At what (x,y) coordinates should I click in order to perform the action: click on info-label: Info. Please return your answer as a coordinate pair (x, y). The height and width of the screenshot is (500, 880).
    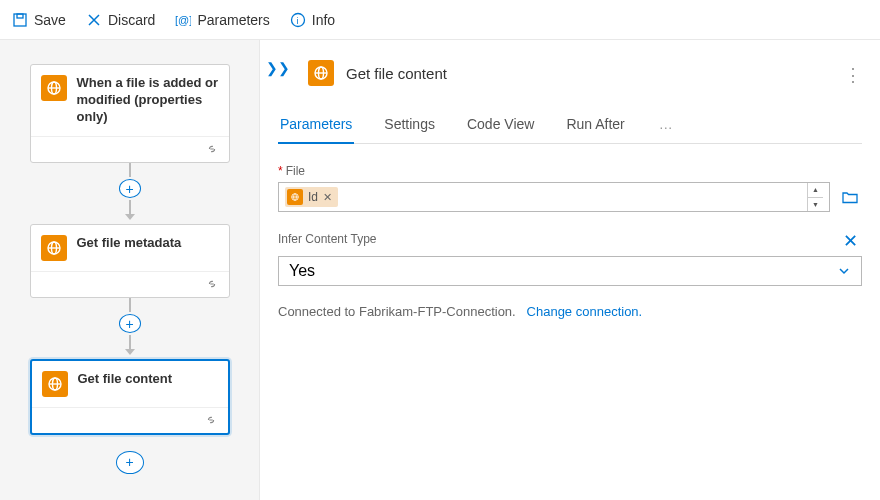
    Looking at the image, I should click on (324, 20).